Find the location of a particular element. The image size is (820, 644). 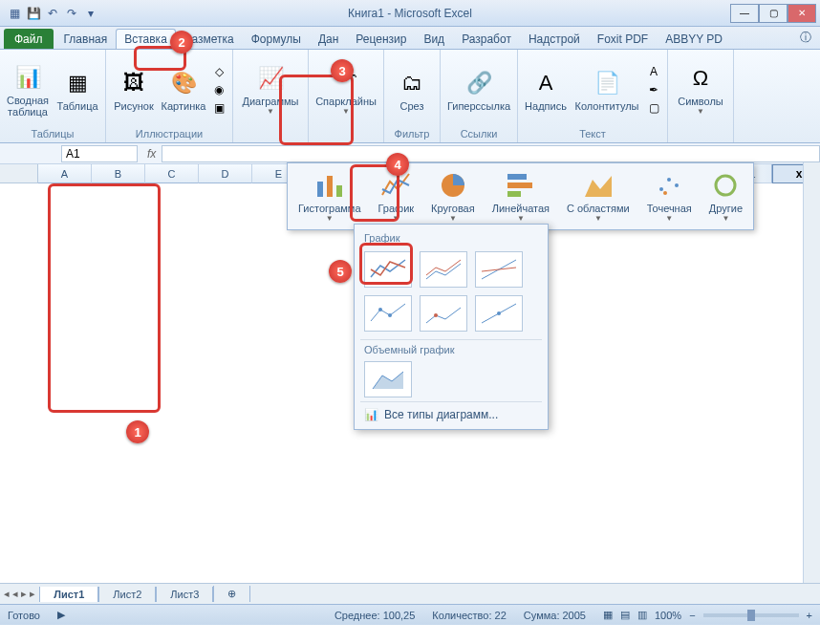

sheet-nav: ◂ ◂ ▸ ▸ is located at coordinates (19, 594).